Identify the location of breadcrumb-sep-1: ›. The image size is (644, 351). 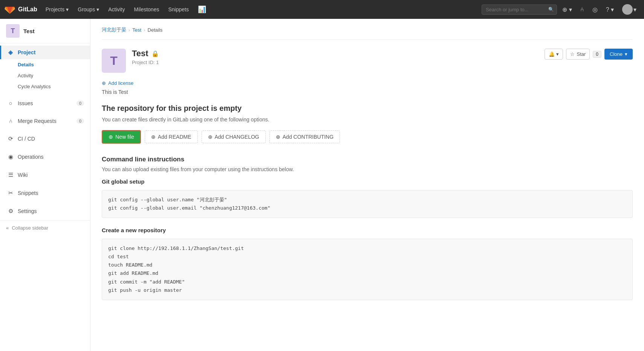
(129, 30).